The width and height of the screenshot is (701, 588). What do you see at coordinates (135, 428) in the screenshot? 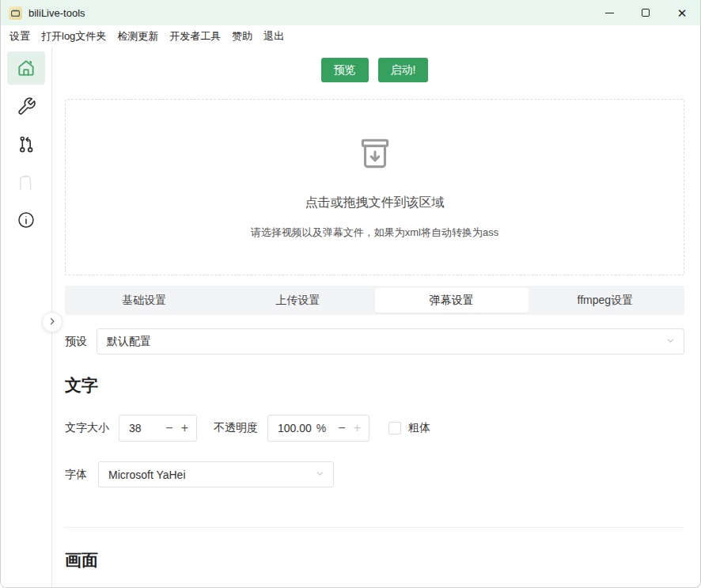
I see `font-size-value: 38` at bounding box center [135, 428].